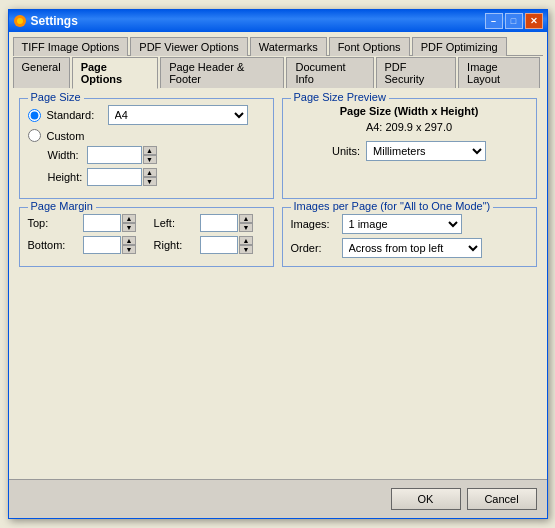 This screenshot has height=528, width=555. What do you see at coordinates (150, 172) in the screenshot?
I see `height-up-btn: ▲` at bounding box center [150, 172].